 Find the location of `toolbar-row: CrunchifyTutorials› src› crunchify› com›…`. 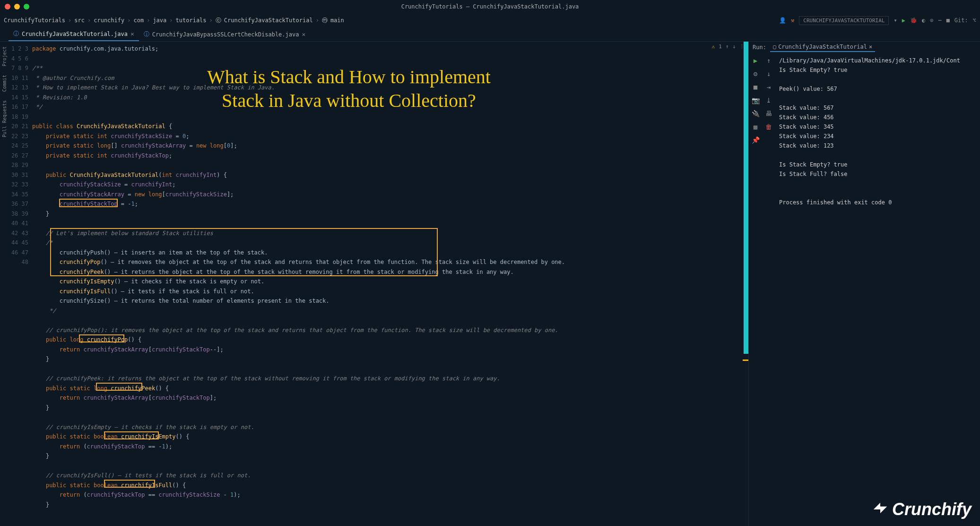

toolbar-row: CrunchifyTutorials› src› crunchify› com›… is located at coordinates (490, 20).